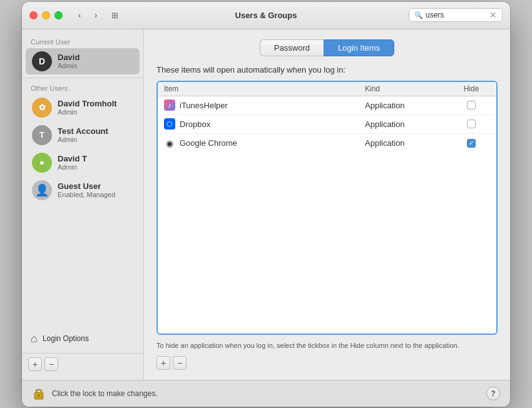 The width and height of the screenshot is (532, 408). What do you see at coordinates (327, 345) in the screenshot?
I see `hint-text: To hide an application when you log in, …` at bounding box center [327, 345].